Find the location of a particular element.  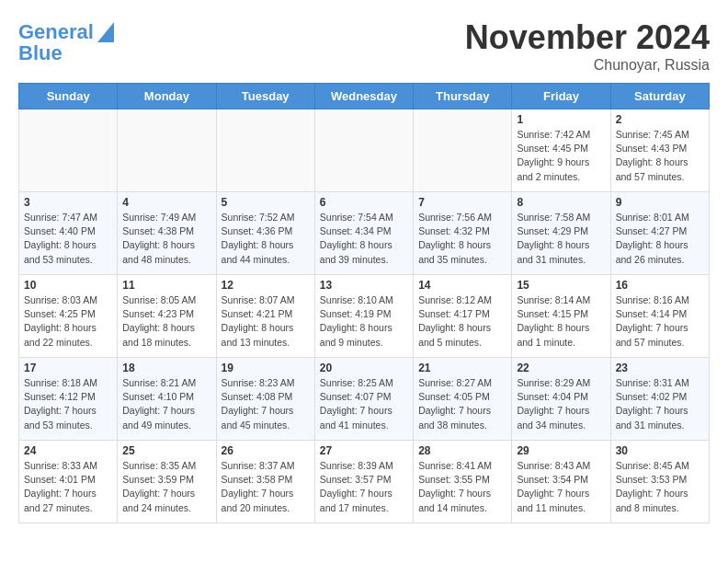

calendar-week-4: 17Sunrise: 8:18 AM Sunset: 4:12 PM Dayli… is located at coordinates (364, 399).